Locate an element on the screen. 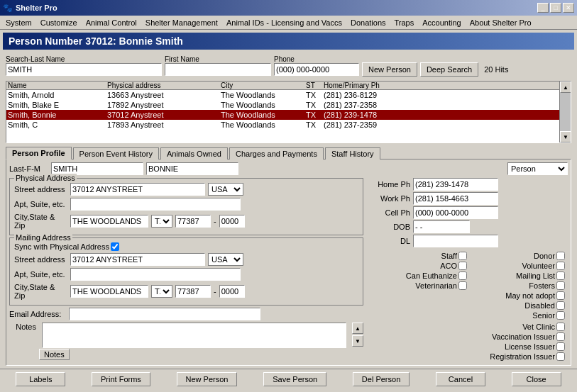 The image size is (577, 392). mailing-zip-input is located at coordinates (193, 291).